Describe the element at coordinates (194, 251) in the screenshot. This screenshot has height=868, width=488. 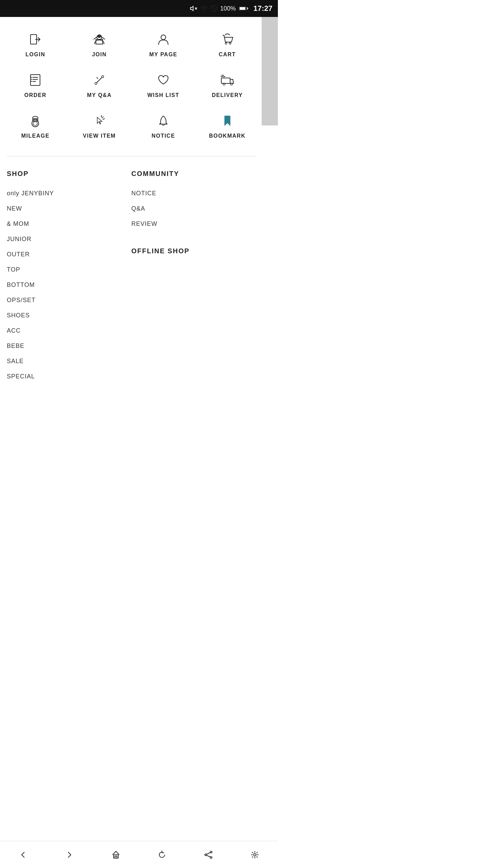
I see `offline-shop-title: OFFLINE SHOP` at that location.